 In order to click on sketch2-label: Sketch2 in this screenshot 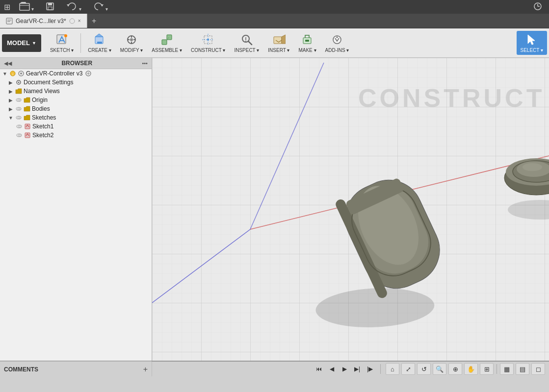, I will do `click(43, 135)`.